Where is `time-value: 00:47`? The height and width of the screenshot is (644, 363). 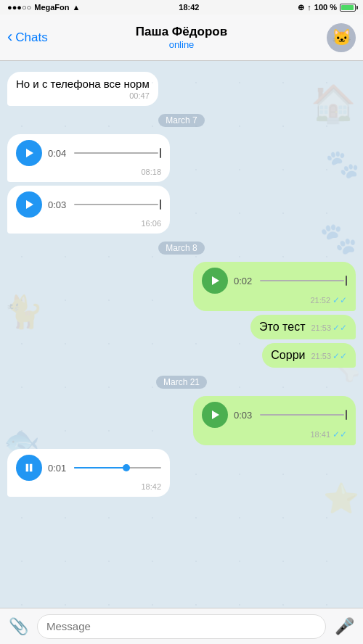
time-value: 00:47 is located at coordinates (139, 96).